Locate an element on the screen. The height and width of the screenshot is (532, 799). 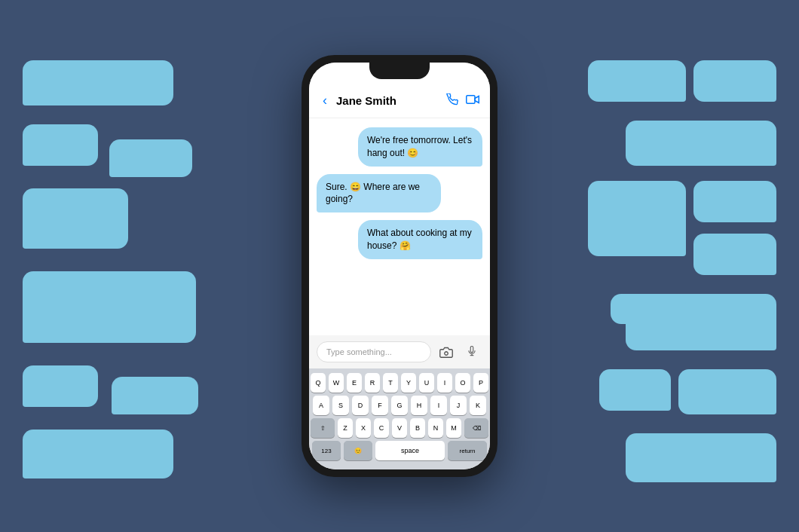
key-c: C is located at coordinates (381, 428).